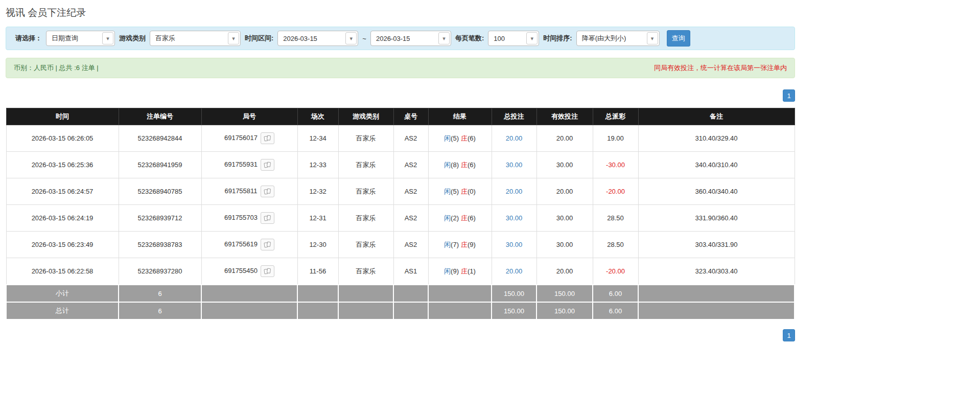 This screenshot has height=413, width=980. I want to click on result-banker-value: (0), so click(472, 191).